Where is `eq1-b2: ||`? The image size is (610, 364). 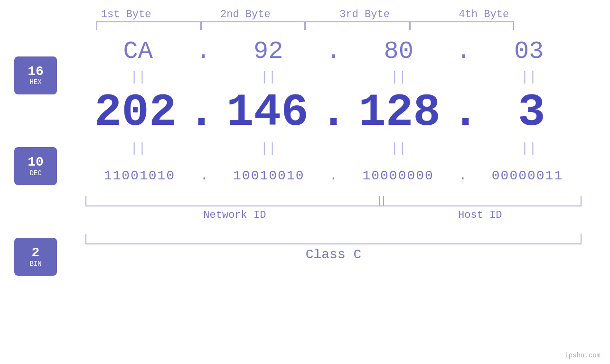
eq1-b2: || is located at coordinates (268, 77).